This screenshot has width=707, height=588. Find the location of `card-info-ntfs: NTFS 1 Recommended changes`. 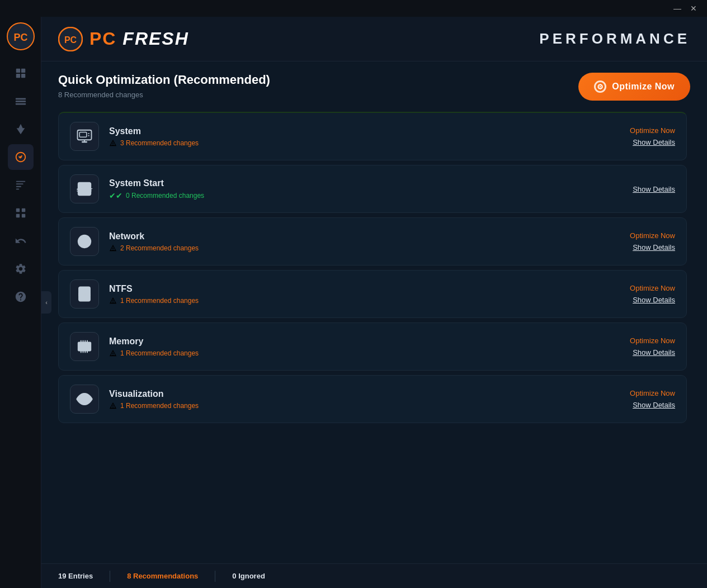

card-info-ntfs: NTFS 1 Recommended changes is located at coordinates (351, 294).